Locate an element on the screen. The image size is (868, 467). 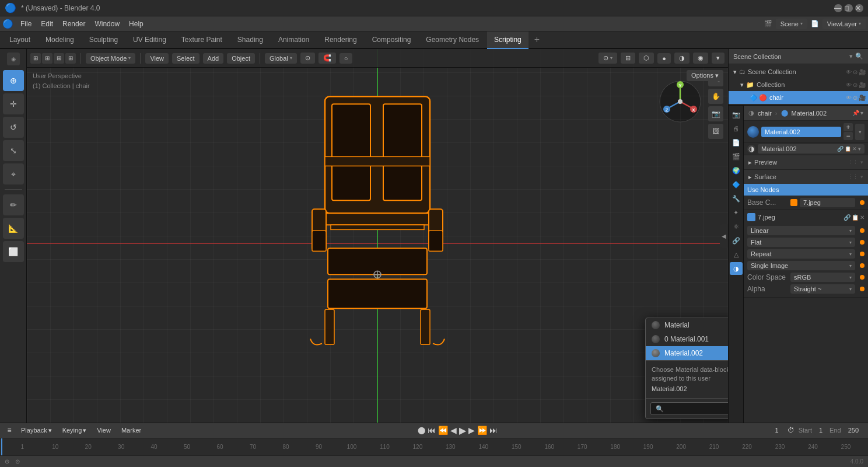
mat-dd-search-input is located at coordinates (690, 409).